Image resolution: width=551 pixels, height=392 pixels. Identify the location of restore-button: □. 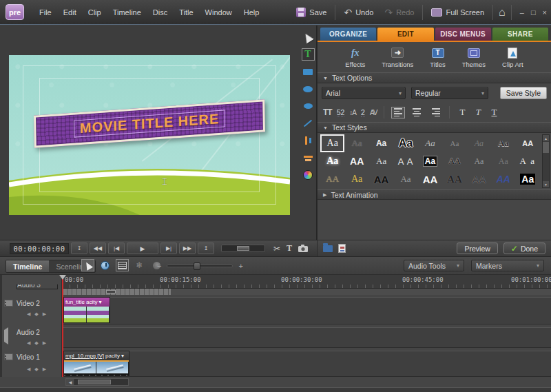
(533, 12).